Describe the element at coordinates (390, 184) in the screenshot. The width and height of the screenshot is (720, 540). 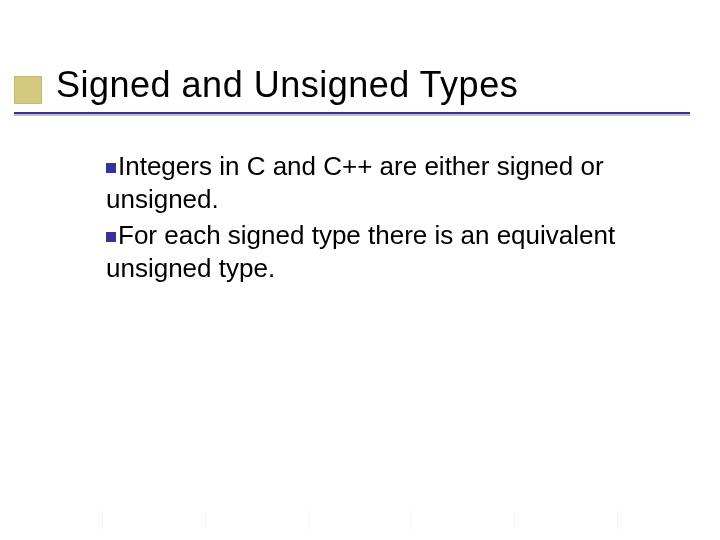
I see `list-item: Integers in C and C++ are either signed …` at that location.